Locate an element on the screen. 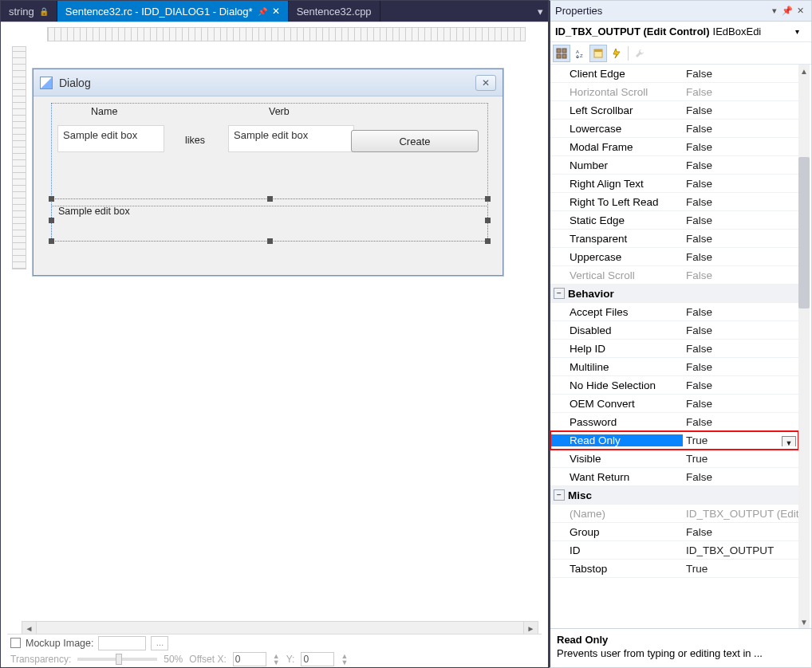 The width and height of the screenshot is (812, 668). property-row: Help IDFalse is located at coordinates (675, 349).